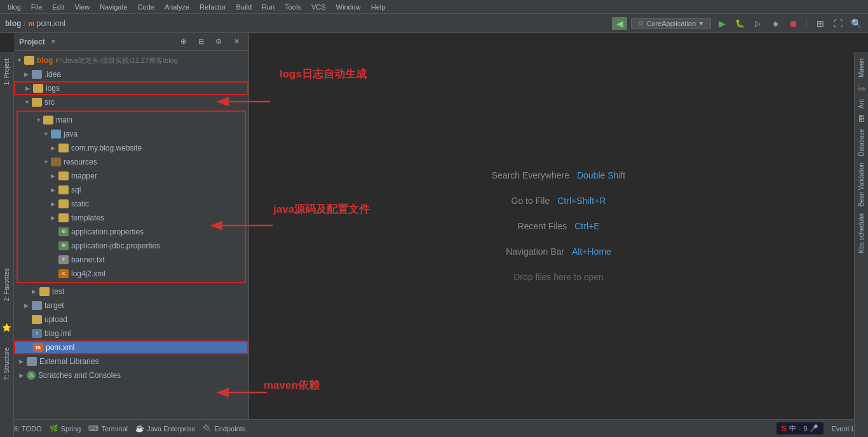 Image resolution: width=868 pixels, height=437 pixels. What do you see at coordinates (37, 7) in the screenshot?
I see `menu-file: File` at bounding box center [37, 7].